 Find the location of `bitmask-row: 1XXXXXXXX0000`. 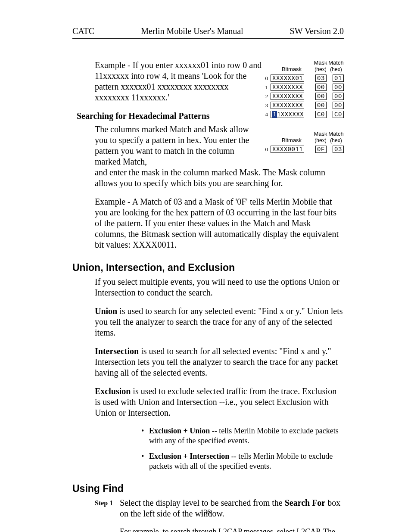

bitmask-row: 1XXXXXXXX0000 is located at coordinates (303, 87).